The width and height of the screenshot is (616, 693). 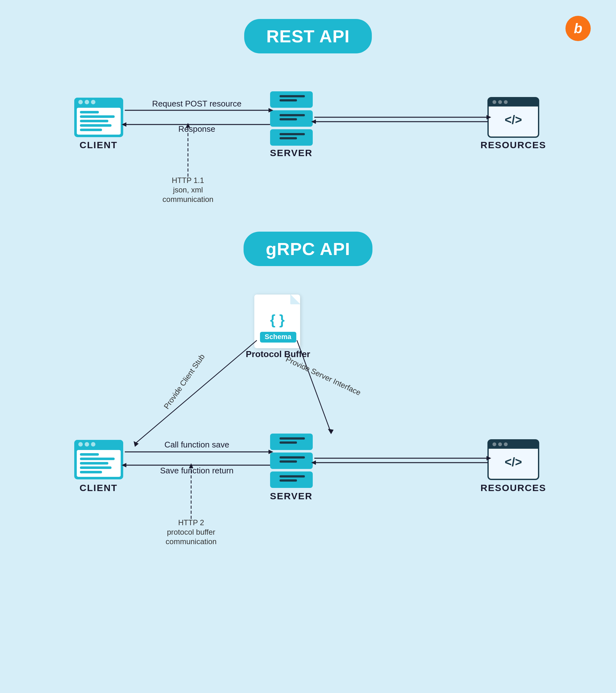 What do you see at coordinates (188, 180) in the screenshot?
I see `svg-text: HTTP 1.1` at bounding box center [188, 180].